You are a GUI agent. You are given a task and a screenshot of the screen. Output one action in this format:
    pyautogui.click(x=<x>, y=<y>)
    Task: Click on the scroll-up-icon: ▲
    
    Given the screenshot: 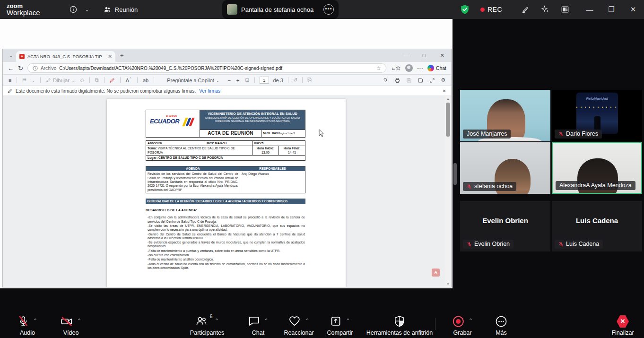 What is the action you would take?
    pyautogui.click(x=448, y=99)
    